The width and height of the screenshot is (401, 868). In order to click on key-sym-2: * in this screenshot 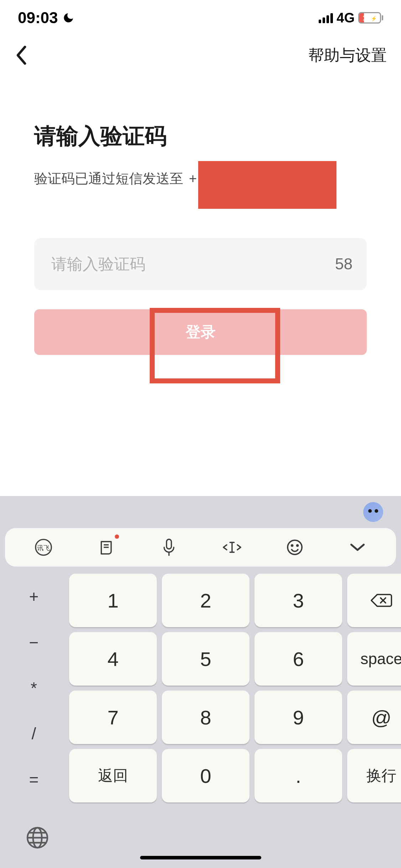, I will do `click(34, 688)`.